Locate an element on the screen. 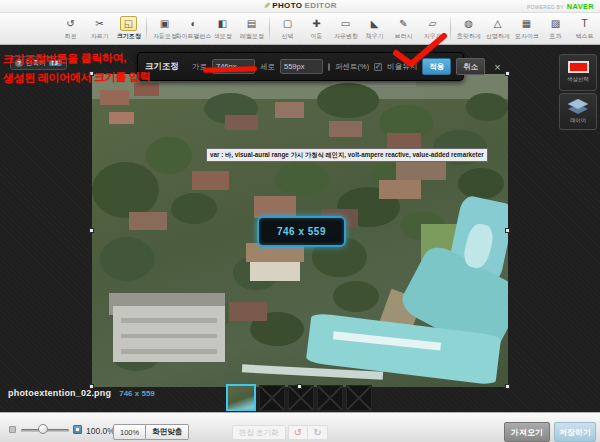 The width and height of the screenshot is (600, 442). tool-select: ▢선택 is located at coordinates (288, 28).